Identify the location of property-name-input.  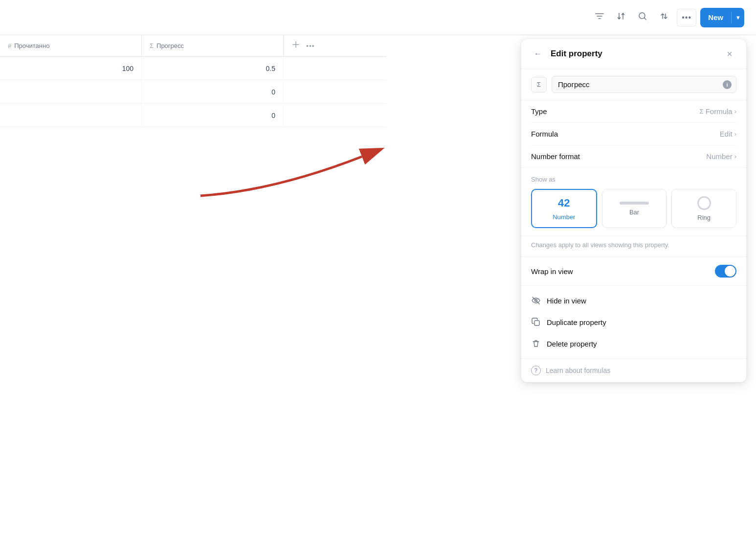
(644, 84).